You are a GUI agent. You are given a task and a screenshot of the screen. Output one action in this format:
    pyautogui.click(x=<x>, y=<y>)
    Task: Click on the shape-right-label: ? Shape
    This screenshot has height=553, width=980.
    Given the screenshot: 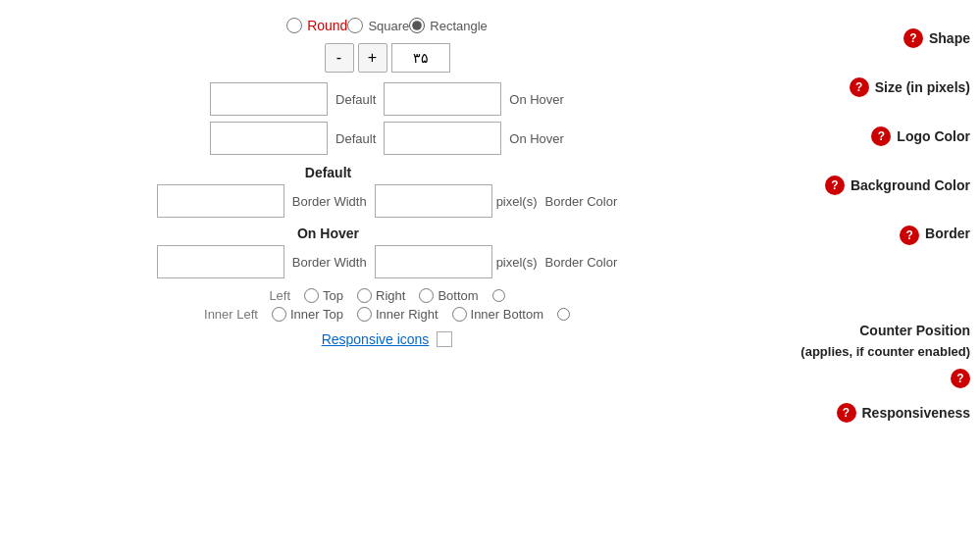 What is the action you would take?
    pyautogui.click(x=877, y=38)
    